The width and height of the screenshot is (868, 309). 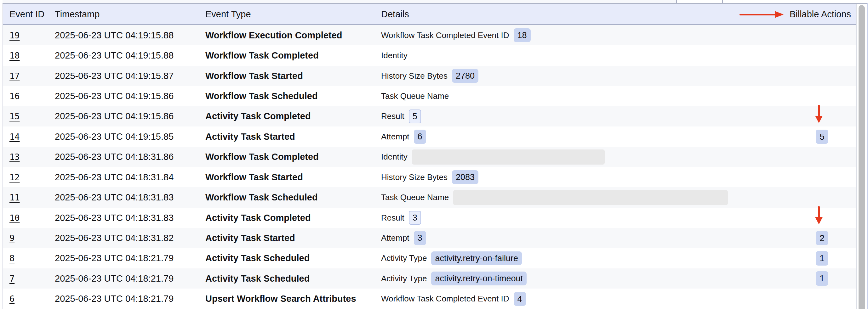 I want to click on billable-actions-badge: 1, so click(x=822, y=259).